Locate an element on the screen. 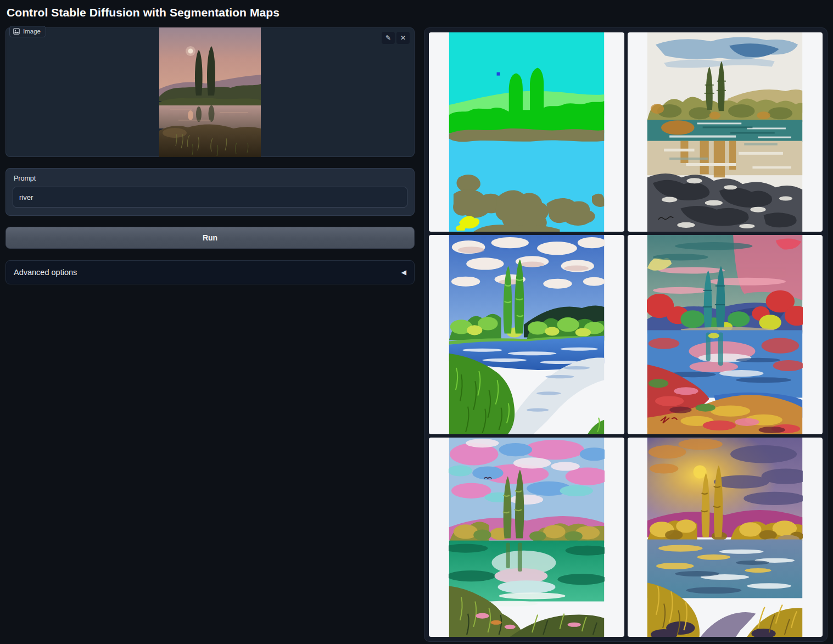 The height and width of the screenshot is (644, 833). clear-image-button: ✕ is located at coordinates (403, 38).